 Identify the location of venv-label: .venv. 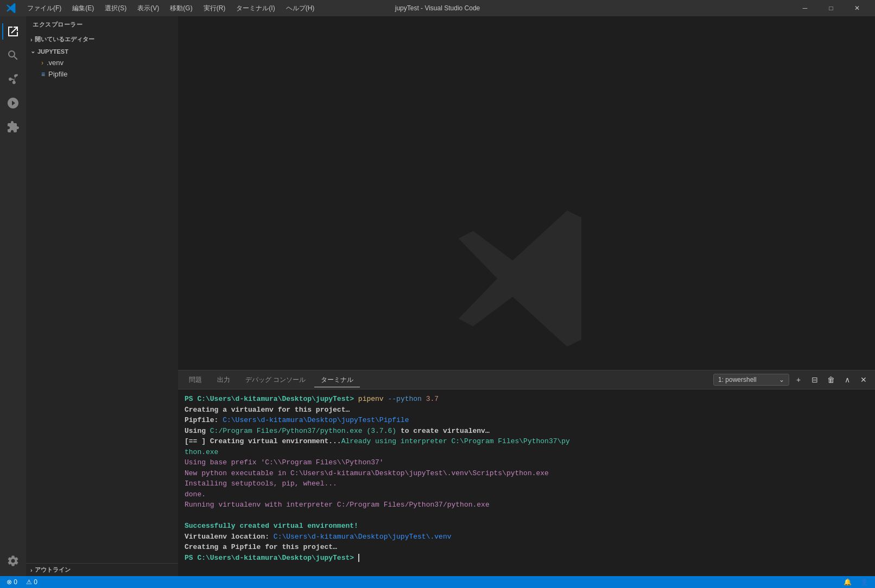
(55, 63).